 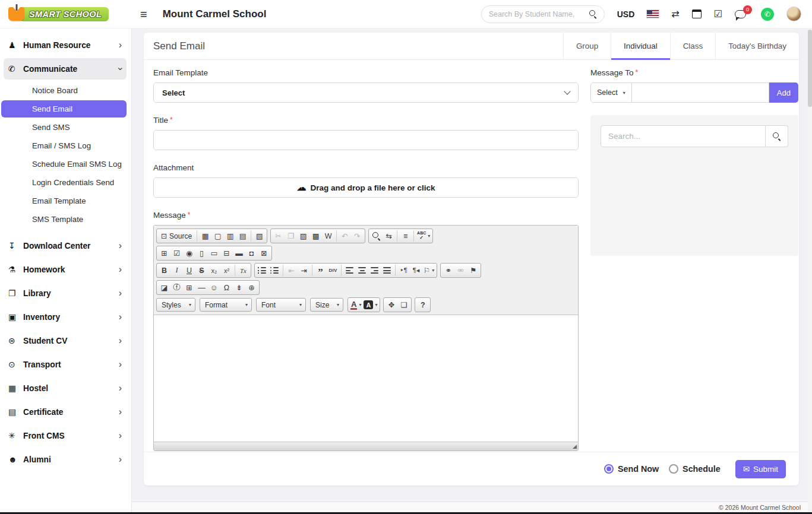 What do you see at coordinates (388, 236) in the screenshot?
I see `replace-icon: ⇆` at bounding box center [388, 236].